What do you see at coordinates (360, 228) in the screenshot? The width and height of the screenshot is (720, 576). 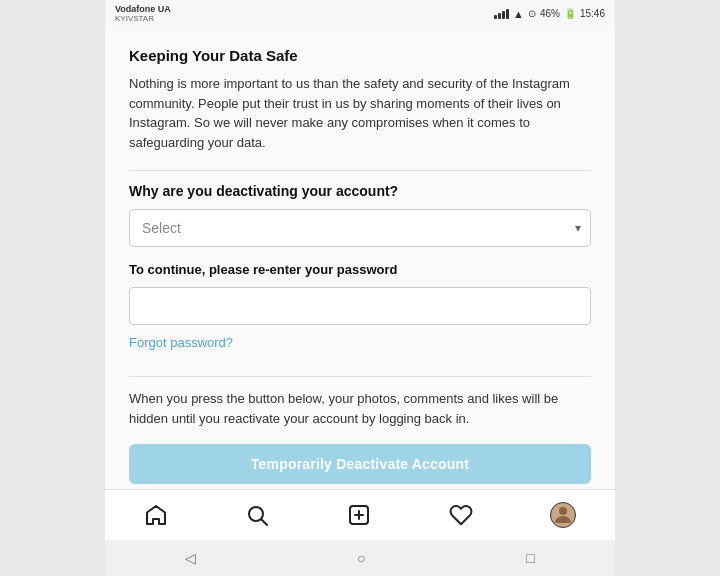 I see `reason-select-wrapper: Select I'm not interested anymore Privac…` at bounding box center [360, 228].